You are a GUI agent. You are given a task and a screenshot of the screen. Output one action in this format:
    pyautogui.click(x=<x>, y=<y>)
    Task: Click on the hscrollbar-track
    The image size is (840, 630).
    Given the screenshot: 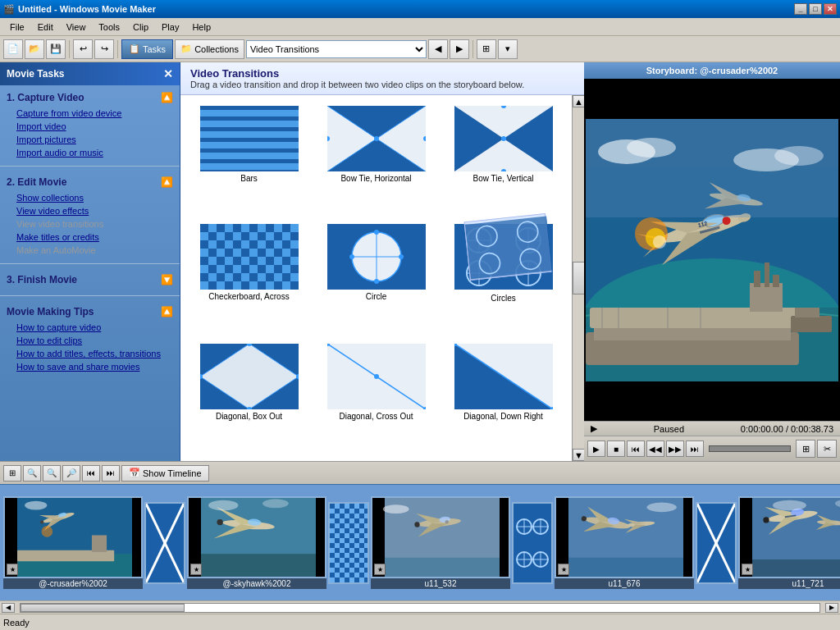 What is the action you would take?
    pyautogui.click(x=420, y=608)
    